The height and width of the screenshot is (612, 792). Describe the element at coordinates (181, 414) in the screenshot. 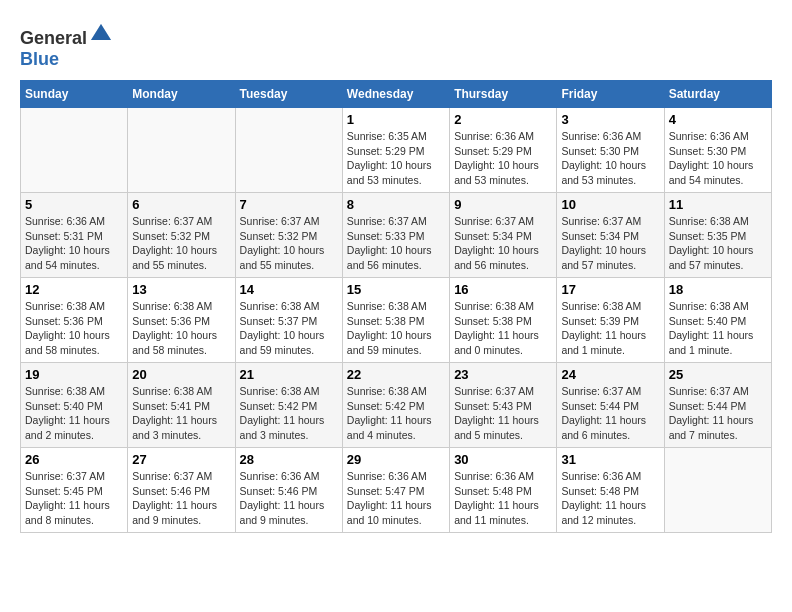

I see `day-info: Sunrise: 6:38 AM Sunset: 5:41 PM Dayligh…` at that location.